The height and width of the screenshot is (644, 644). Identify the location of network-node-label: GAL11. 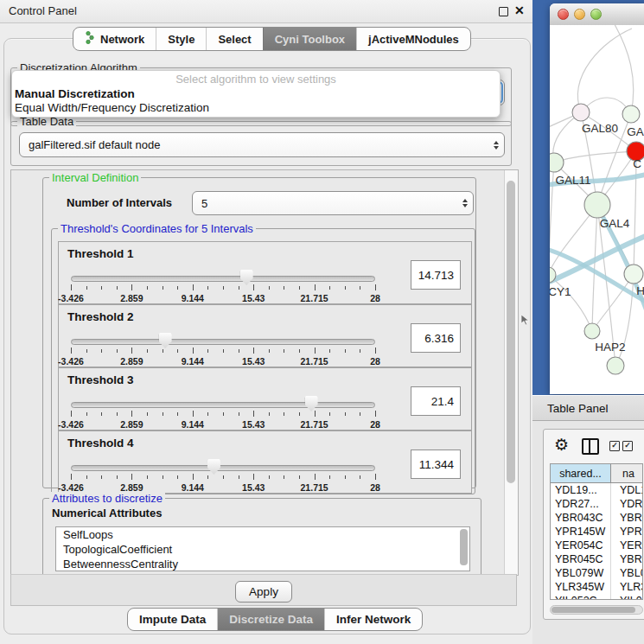
(572, 180).